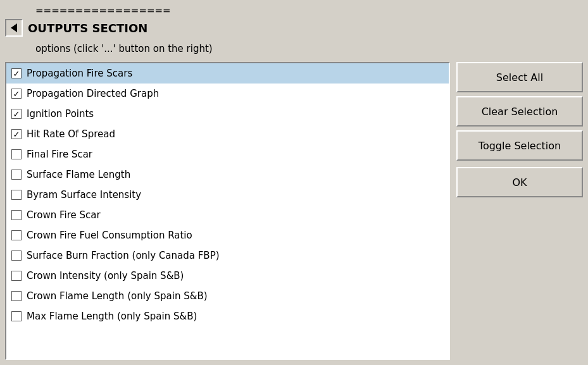 This screenshot has height=365, width=588. What do you see at coordinates (87, 28) in the screenshot?
I see `section-title: OUTPUTS SECTION` at bounding box center [87, 28].